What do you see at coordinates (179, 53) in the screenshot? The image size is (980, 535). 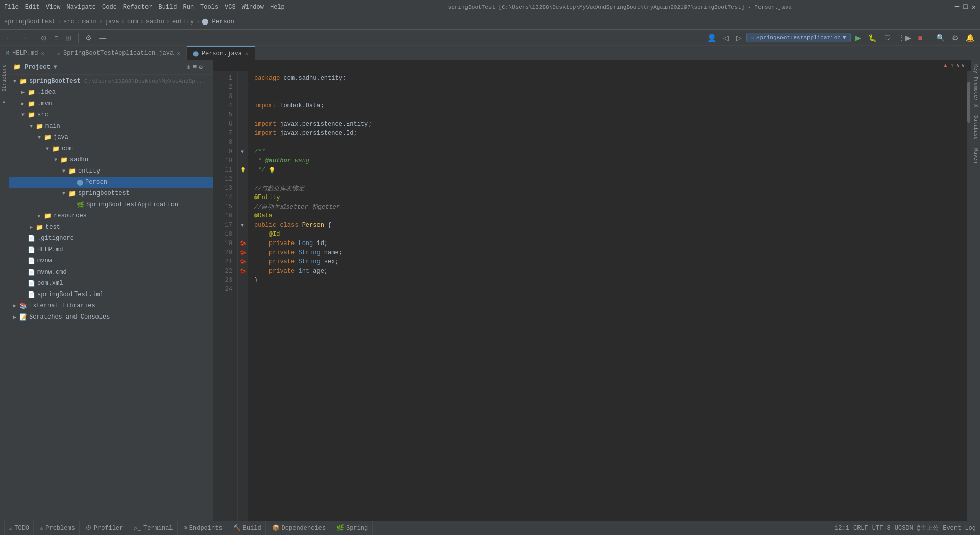 I see `tab-close-app: ✕` at bounding box center [179, 53].